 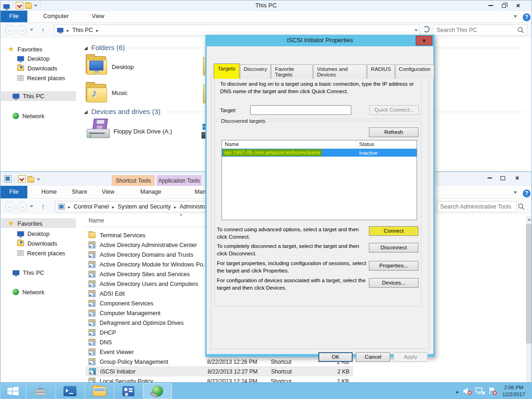 I want to click on breadcrumb-control-panel: Control Panel, so click(x=91, y=207).